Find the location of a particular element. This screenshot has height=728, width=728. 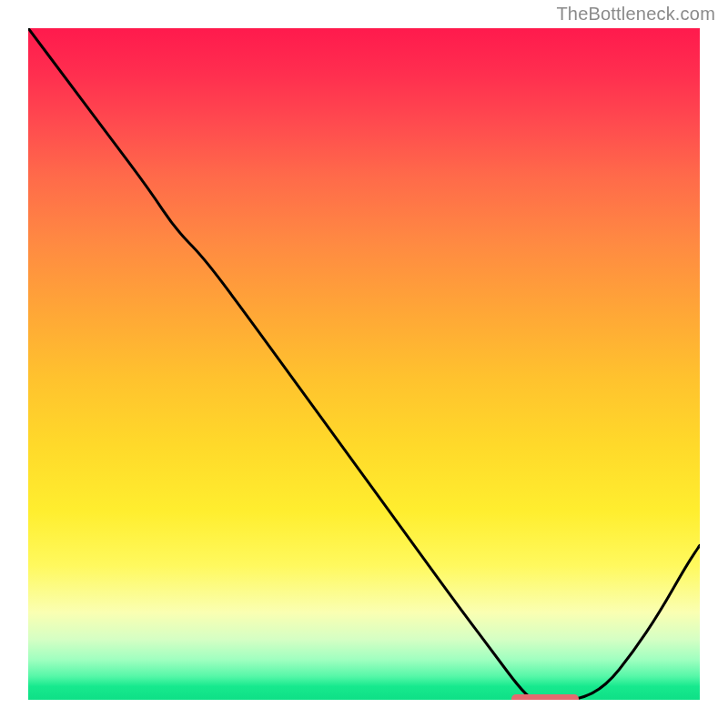

attribution-label: TheBottleneck.com is located at coordinates (635, 15).